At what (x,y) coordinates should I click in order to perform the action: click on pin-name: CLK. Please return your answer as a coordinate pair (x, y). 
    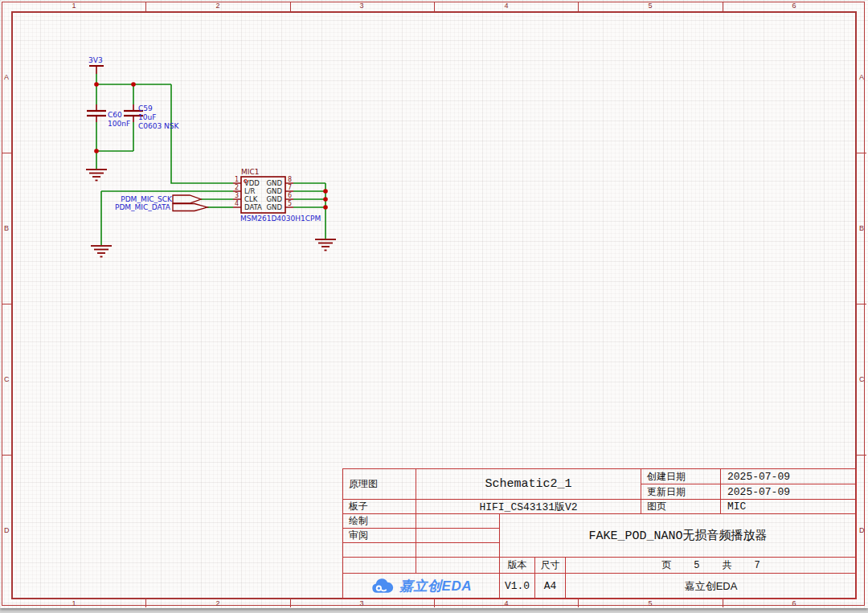
    Looking at the image, I should click on (251, 199).